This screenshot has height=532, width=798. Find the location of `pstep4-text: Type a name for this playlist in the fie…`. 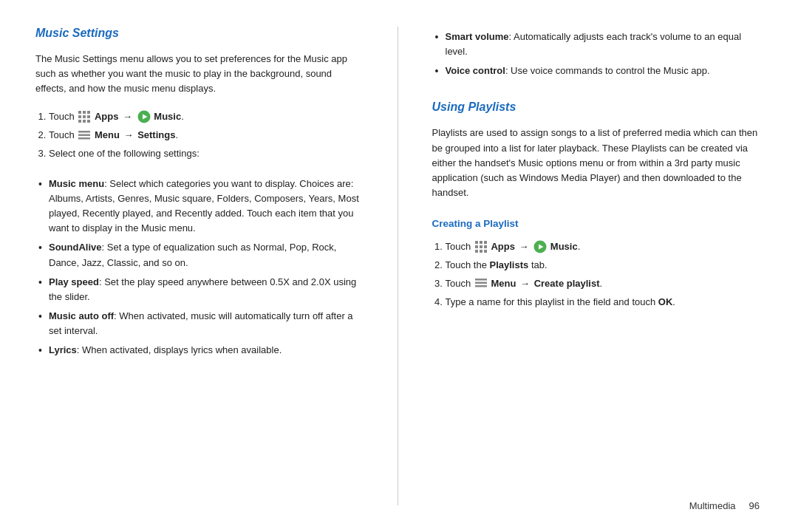

pstep4-text: Type a name for this playlist in the fie… is located at coordinates (560, 301).